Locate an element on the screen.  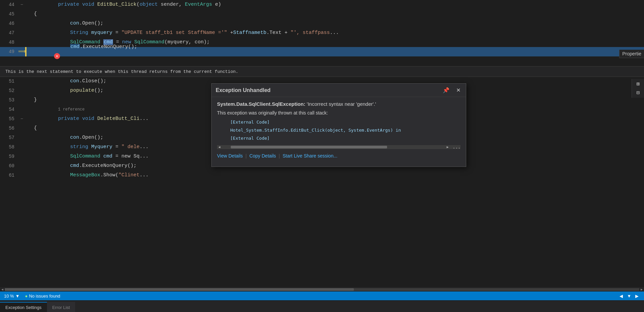
right-icon-btn-2: ⊟ is located at coordinates (638, 93).